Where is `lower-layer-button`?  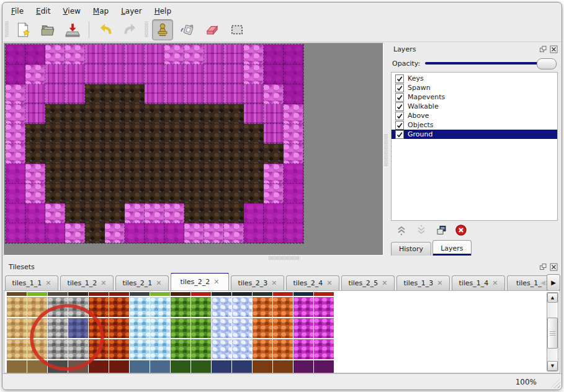
lower-layer-button is located at coordinates (421, 230).